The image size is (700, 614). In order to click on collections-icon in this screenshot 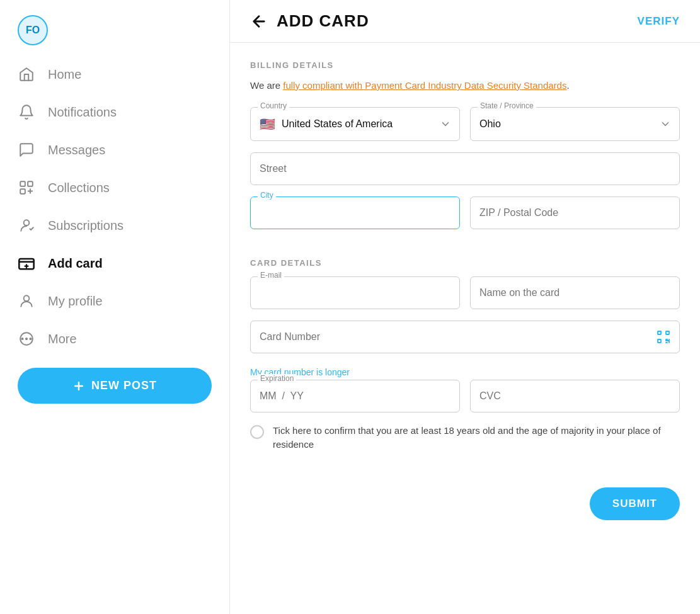, I will do `click(26, 188)`.